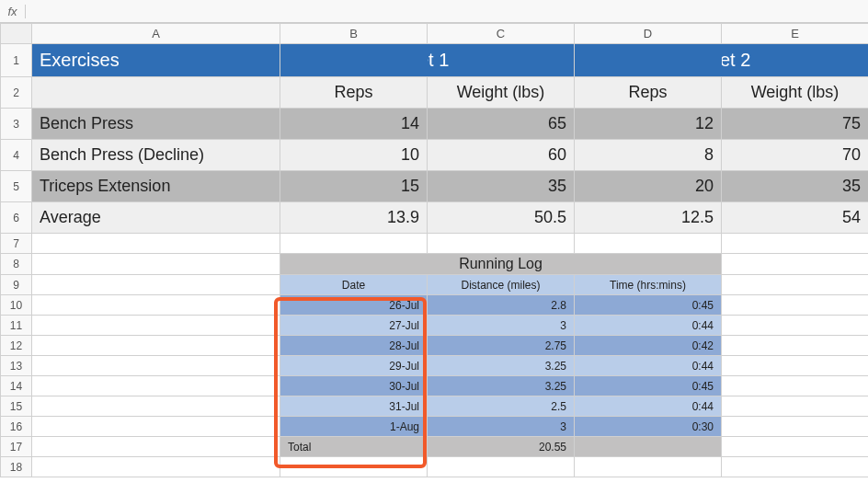 The height and width of the screenshot is (494, 868). What do you see at coordinates (17, 427) in the screenshot?
I see `row-header: 16` at bounding box center [17, 427].